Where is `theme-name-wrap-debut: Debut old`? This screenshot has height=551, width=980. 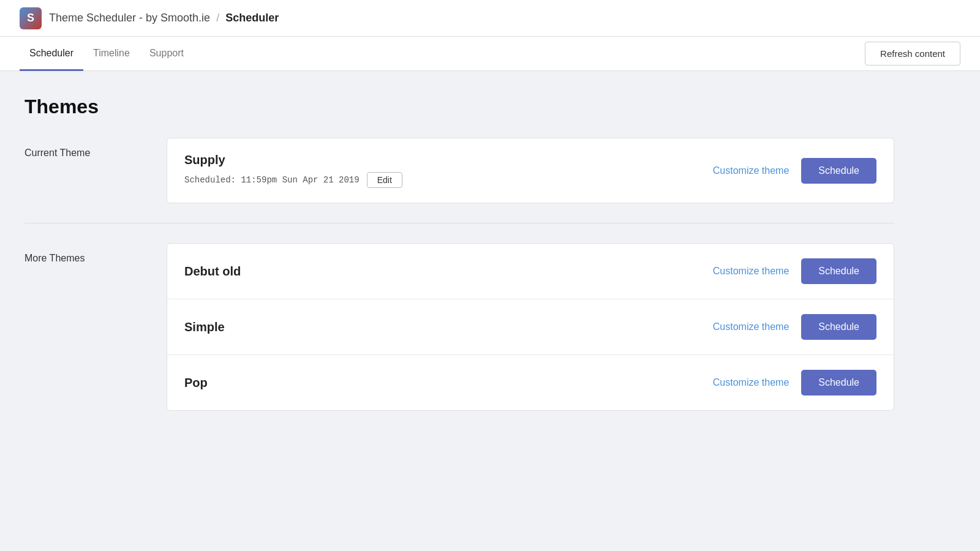 theme-name-wrap-debut: Debut old is located at coordinates (442, 272).